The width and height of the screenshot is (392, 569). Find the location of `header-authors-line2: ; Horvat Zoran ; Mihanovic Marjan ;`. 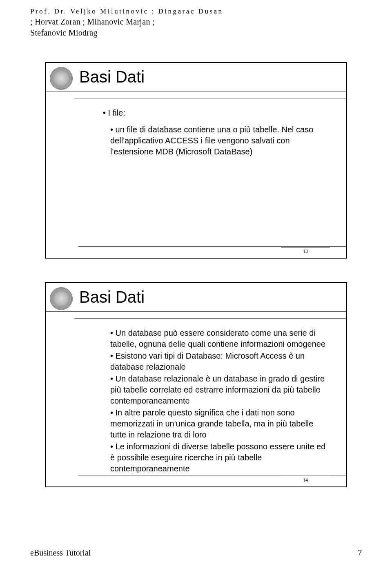

header-authors-line2: ; Horvat Zoran ; Mihanovic Marjan ; is located at coordinates (211, 22).